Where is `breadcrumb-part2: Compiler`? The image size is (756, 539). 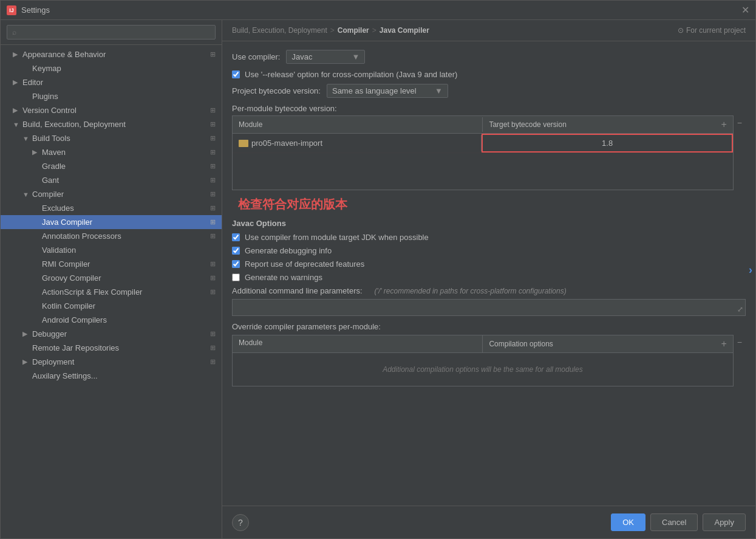 breadcrumb-part2: Compiler is located at coordinates (353, 30).